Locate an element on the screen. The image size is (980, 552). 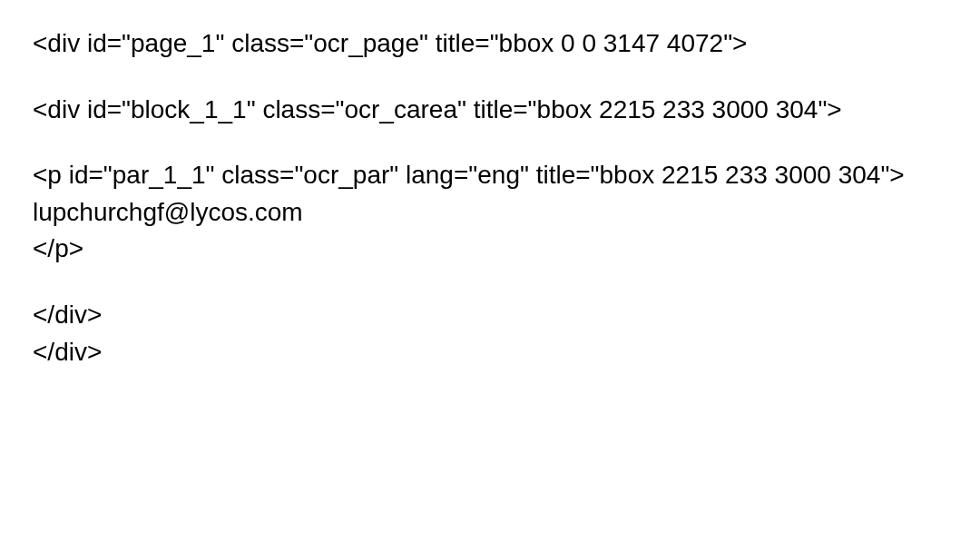
code-line: <div id="page_1" class="ocr_page" title=… is located at coordinates (490, 44).